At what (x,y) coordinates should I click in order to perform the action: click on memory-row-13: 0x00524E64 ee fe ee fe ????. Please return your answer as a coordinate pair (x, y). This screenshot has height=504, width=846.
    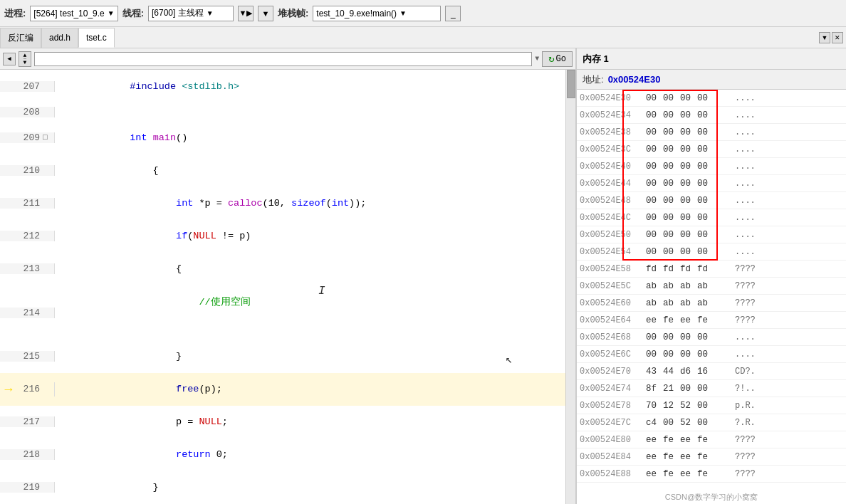
    Looking at the image, I should click on (711, 320).